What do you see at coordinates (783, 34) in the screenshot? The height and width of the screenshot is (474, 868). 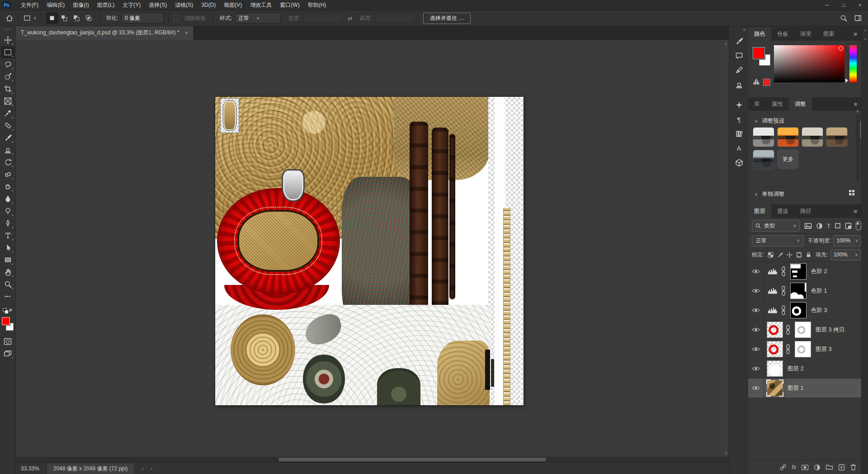 I see `tab-swatches: 色板` at bounding box center [783, 34].